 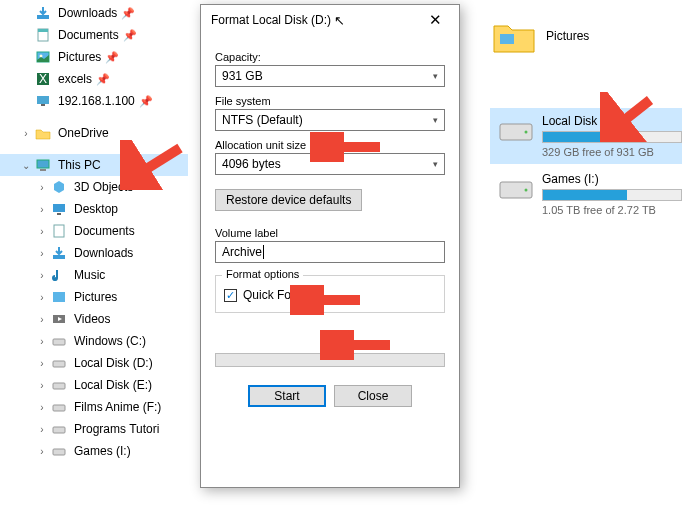 What do you see at coordinates (330, 101) in the screenshot?
I see `filesystem-label: File system` at bounding box center [330, 101].